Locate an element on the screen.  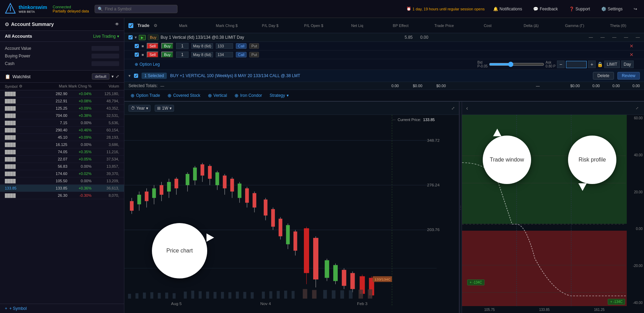
col-chng: Mark Chng % is located at coordinates (79, 86).